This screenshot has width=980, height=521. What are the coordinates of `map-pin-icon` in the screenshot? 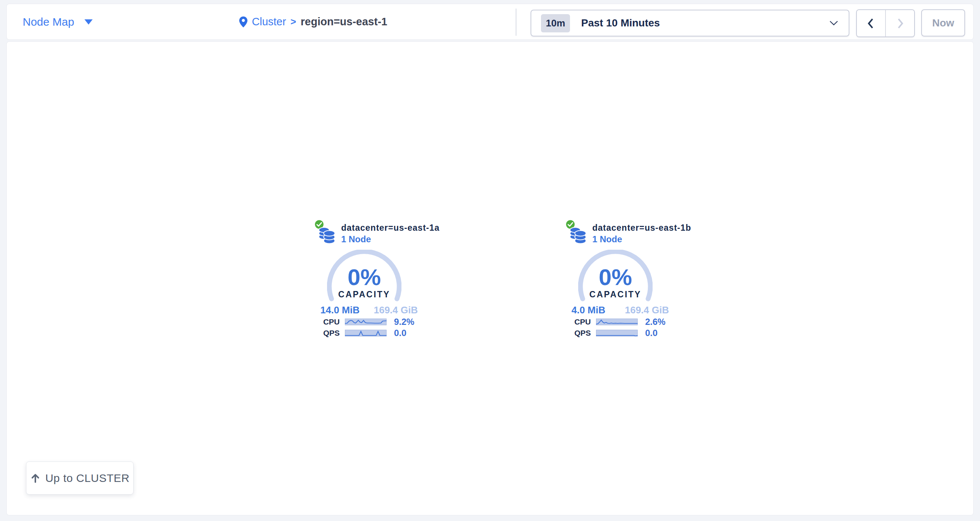 It's located at (243, 22).